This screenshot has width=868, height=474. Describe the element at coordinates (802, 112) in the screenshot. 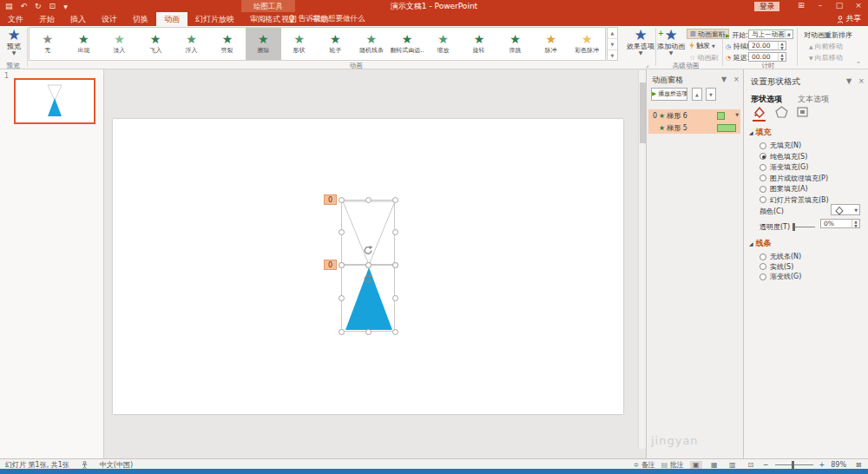

I see `size-properties-icon` at that location.